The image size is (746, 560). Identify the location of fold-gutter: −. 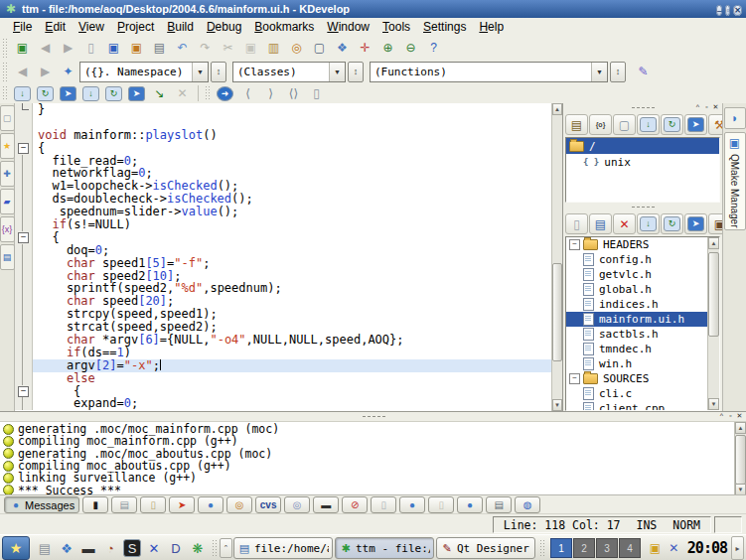
(24, 149).